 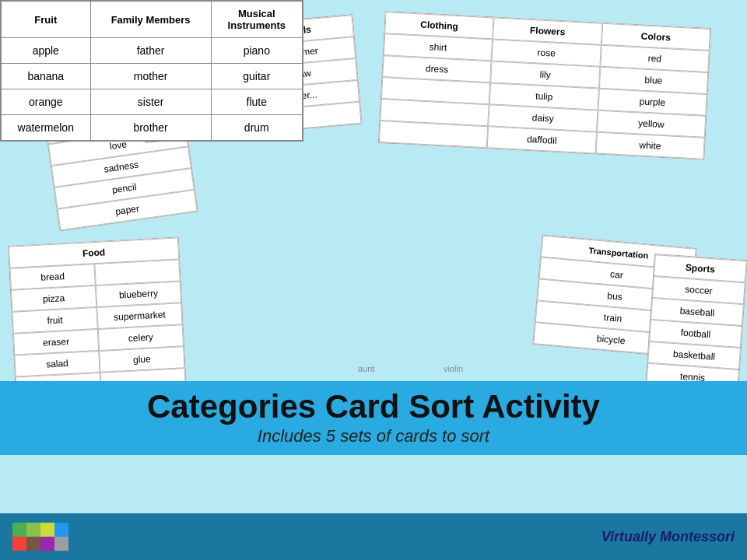 What do you see at coordinates (366, 369) in the screenshot?
I see `scattered-aunt: aunt` at bounding box center [366, 369].